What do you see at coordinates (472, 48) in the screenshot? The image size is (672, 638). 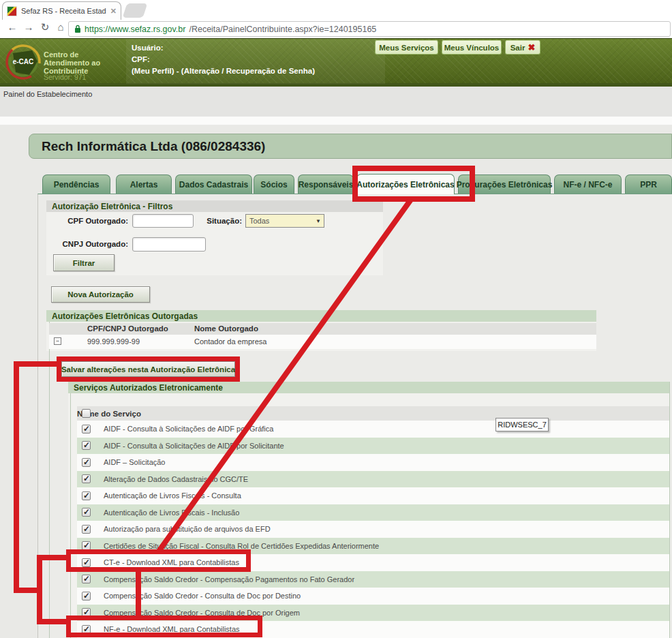 I see `meus-vinculos-label: Meus Vínculos` at bounding box center [472, 48].